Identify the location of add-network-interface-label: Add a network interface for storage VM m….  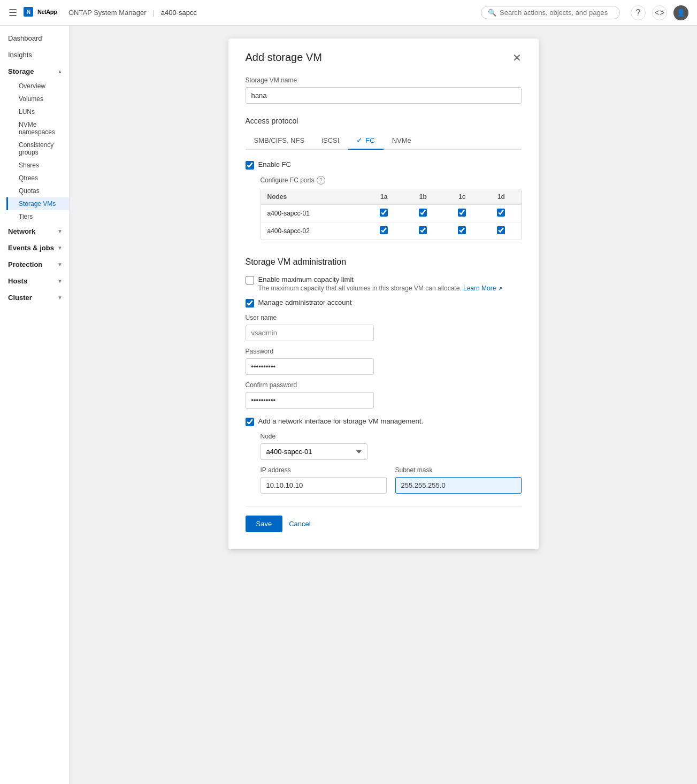
(341, 421).